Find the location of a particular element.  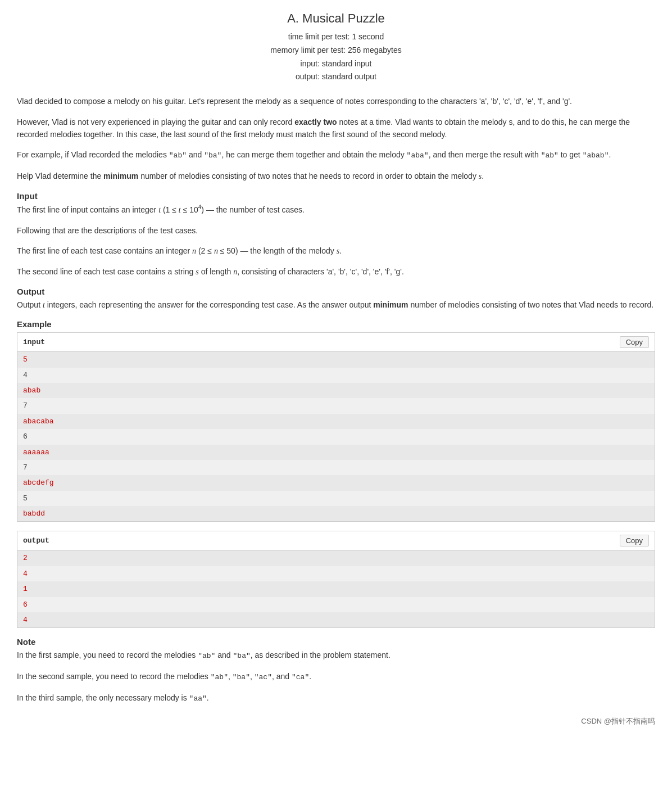

memory-limit: memory limit per test: 256 megabytes is located at coordinates (336, 51).